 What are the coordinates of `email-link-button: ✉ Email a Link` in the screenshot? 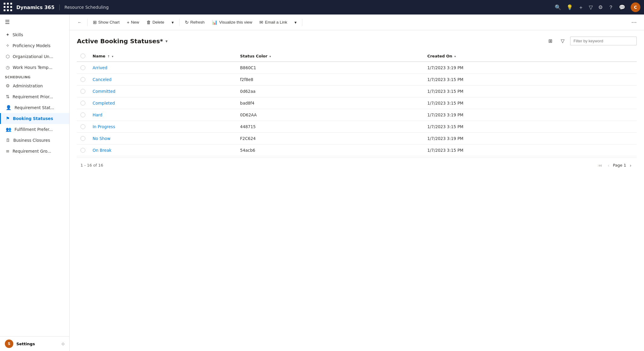 It's located at (273, 22).